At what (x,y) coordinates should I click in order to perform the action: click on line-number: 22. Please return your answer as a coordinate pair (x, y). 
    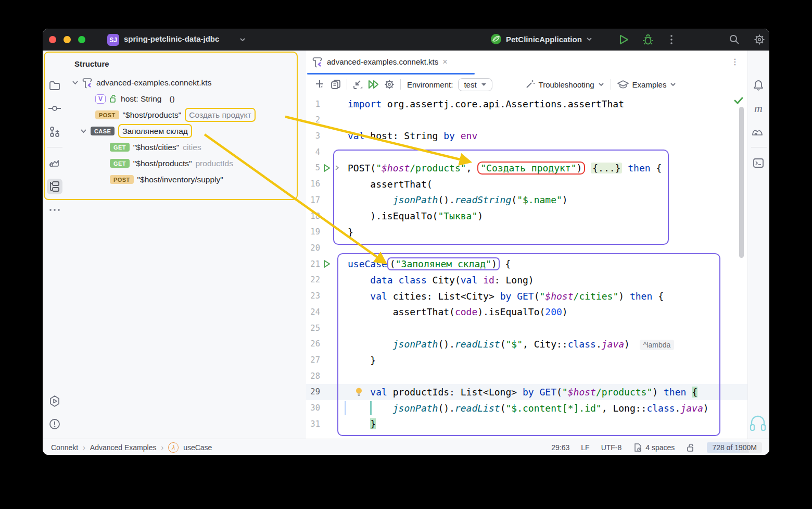
    Looking at the image, I should click on (313, 280).